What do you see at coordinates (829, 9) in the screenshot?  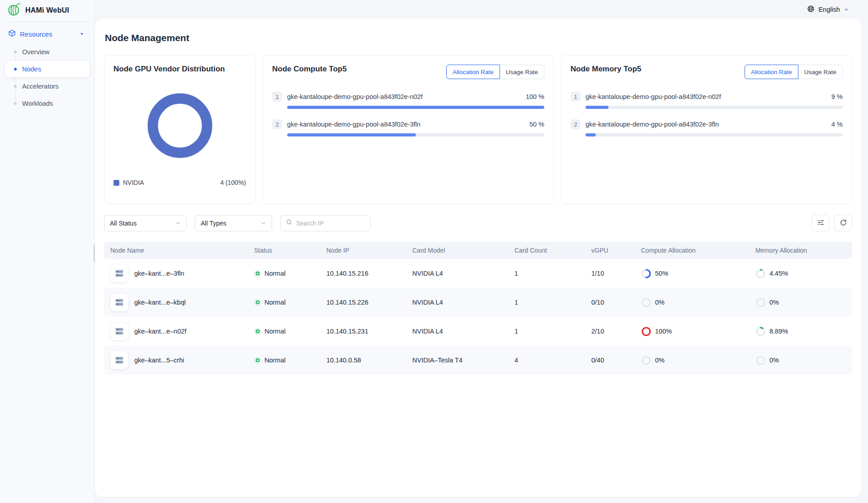 I see `language-label: English` at bounding box center [829, 9].